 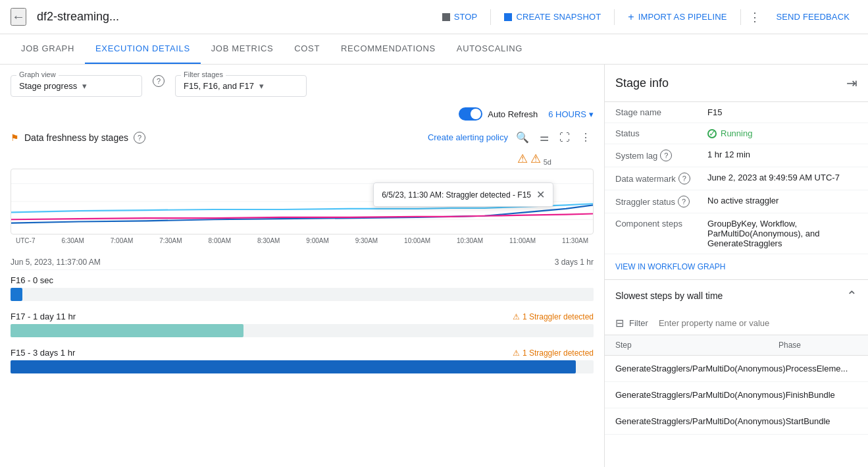 I want to click on panel-header: Stage info ⇥, so click(x=736, y=83).